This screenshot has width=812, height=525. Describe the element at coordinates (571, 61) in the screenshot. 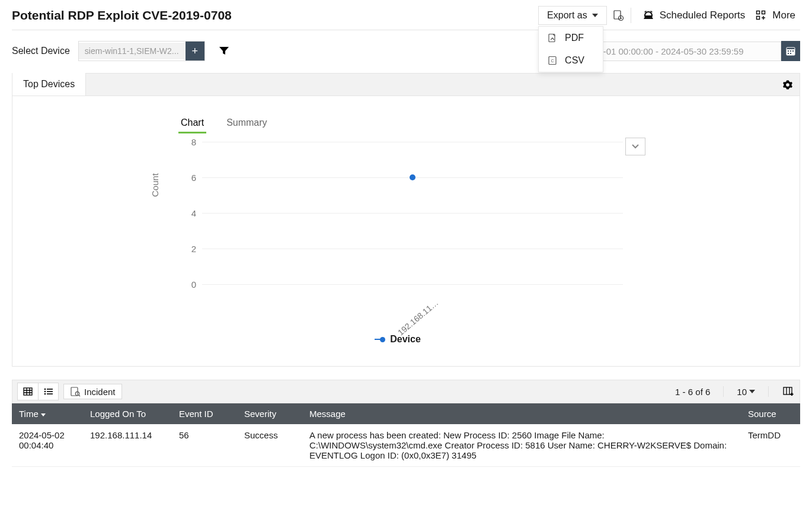

I see `export-csv-item: C CSV` at that location.